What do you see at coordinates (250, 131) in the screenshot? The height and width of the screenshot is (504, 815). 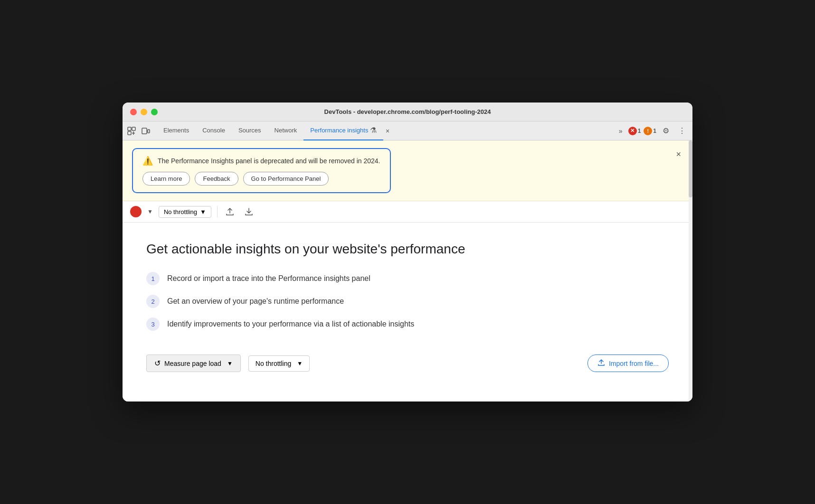 I see `tab-sources: Sources` at bounding box center [250, 131].